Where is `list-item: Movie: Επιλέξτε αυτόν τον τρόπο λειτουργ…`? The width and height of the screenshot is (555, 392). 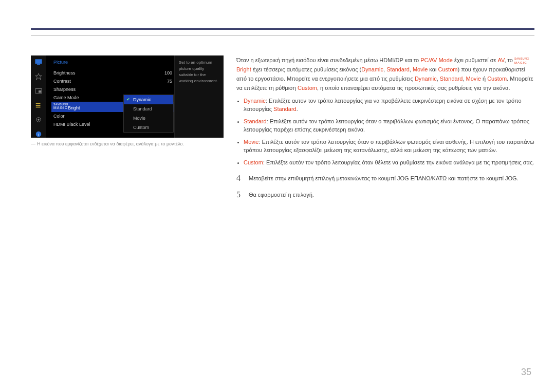 list-item: Movie: Επιλέξτε αυτόν τον τρόπο λειτουργ… is located at coordinates (389, 146).